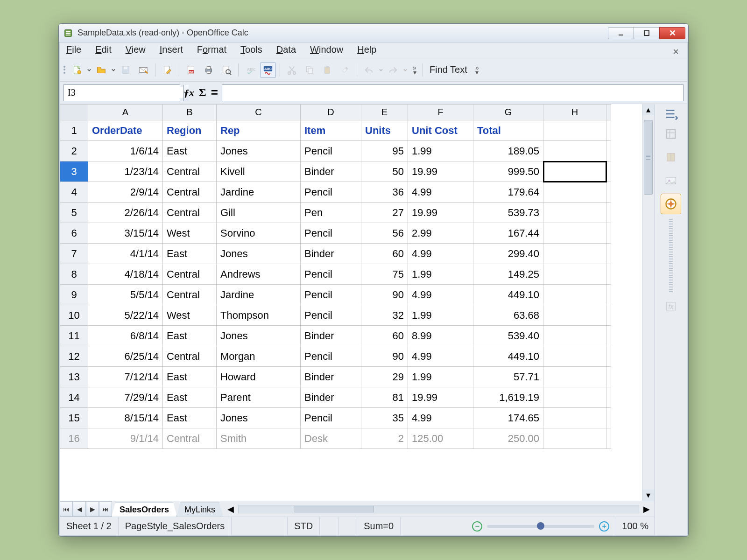 This screenshot has height=560, width=747. I want to click on col-header-E: E, so click(385, 112).